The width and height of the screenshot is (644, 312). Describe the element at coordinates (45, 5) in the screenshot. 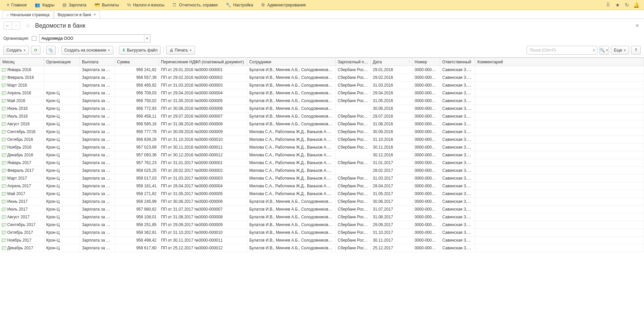

I see `menu-item-1: 👥Кадры` at that location.